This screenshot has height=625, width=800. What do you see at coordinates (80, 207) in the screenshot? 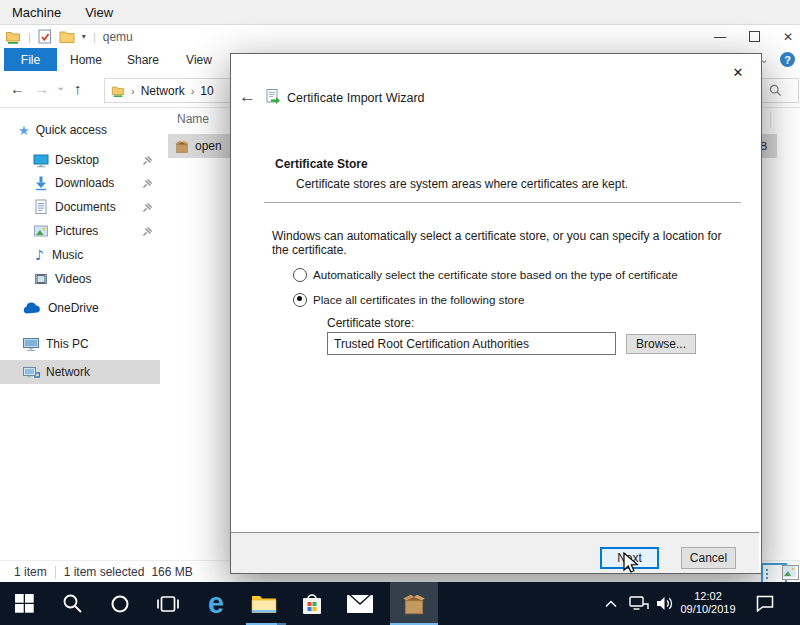
I see `sidebar-item-documents: Documents` at bounding box center [80, 207].